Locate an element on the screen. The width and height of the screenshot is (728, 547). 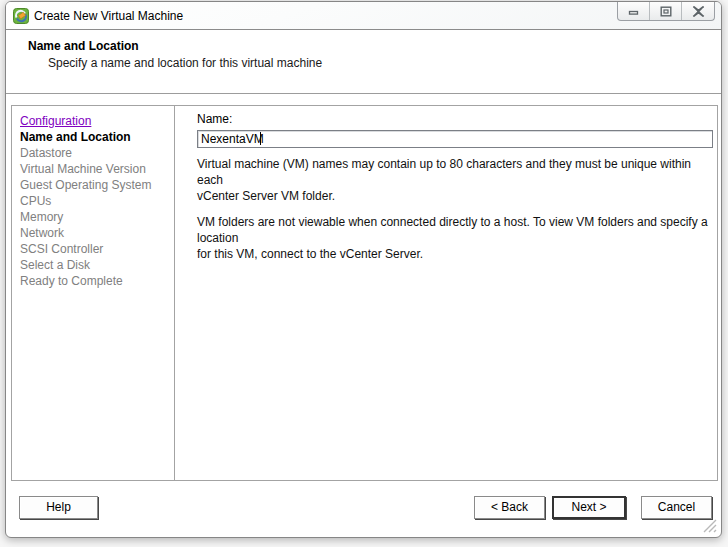
title-bar: Create New Virtual Machine is located at coordinates (364, 16).